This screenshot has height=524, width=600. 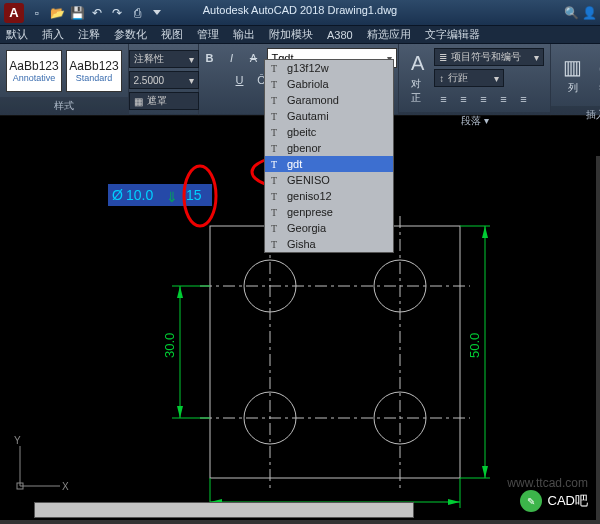 I want to click on svg-text: 15, so click(x=194, y=195).